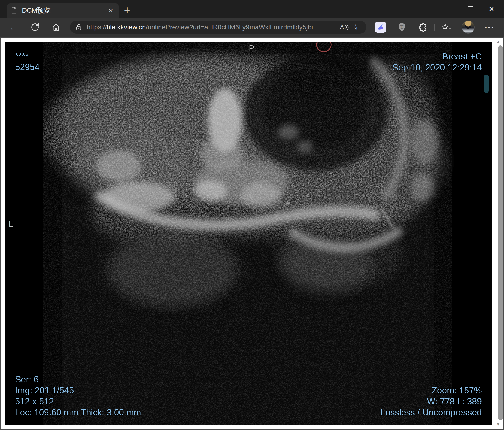 This screenshot has height=430, width=504. I want to click on home-button, so click(56, 27).